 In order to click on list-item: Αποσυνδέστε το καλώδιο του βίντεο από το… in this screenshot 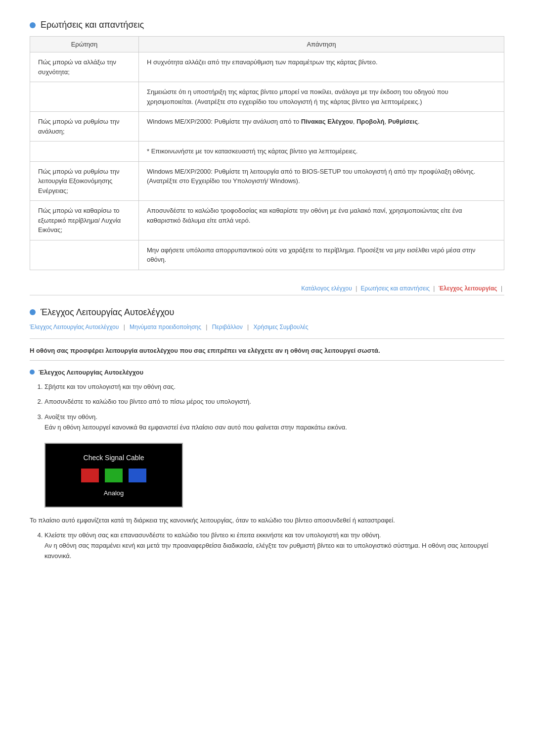, I will do `click(274, 402)`.